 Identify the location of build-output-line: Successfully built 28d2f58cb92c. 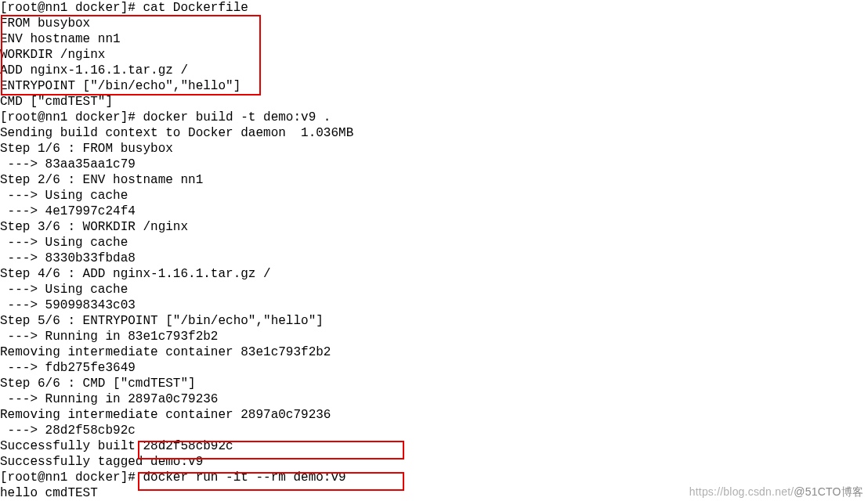
(434, 446).